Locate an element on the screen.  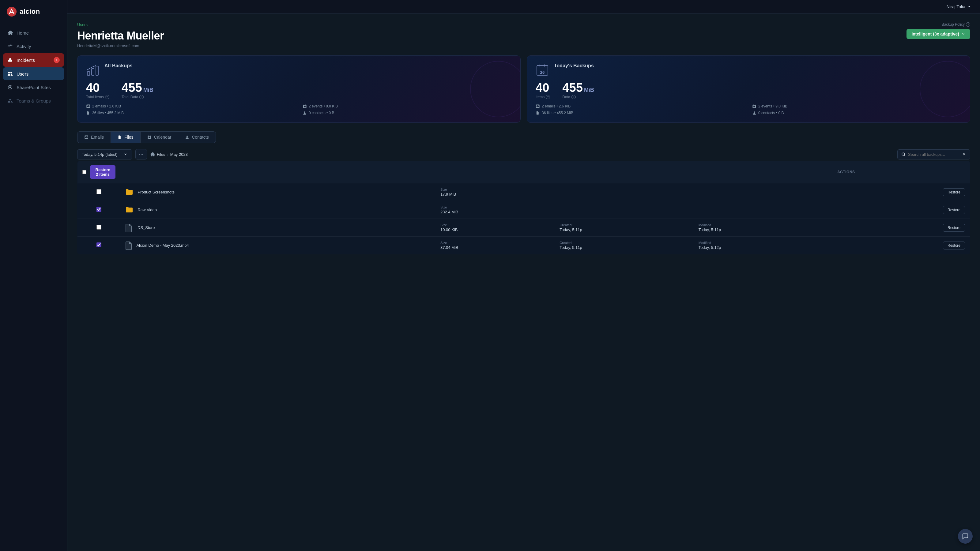
incidents-badge: 1 is located at coordinates (57, 60).